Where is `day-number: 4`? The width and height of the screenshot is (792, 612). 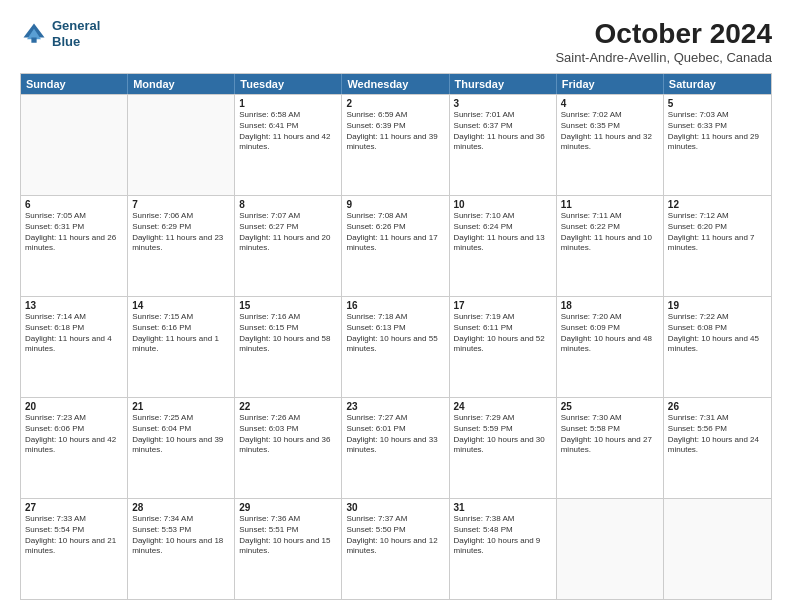
day-number: 4 is located at coordinates (610, 104).